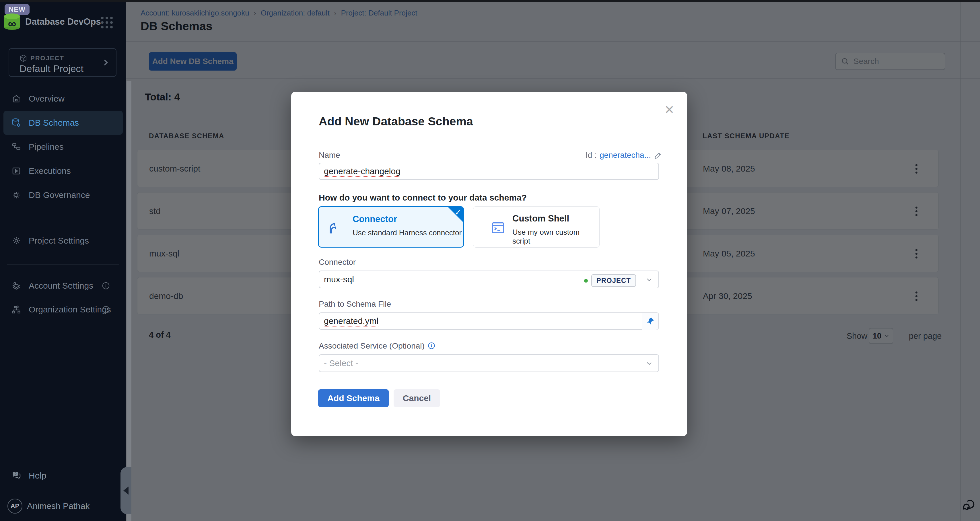  I want to click on service-label: Associated Service (Optional), so click(377, 346).